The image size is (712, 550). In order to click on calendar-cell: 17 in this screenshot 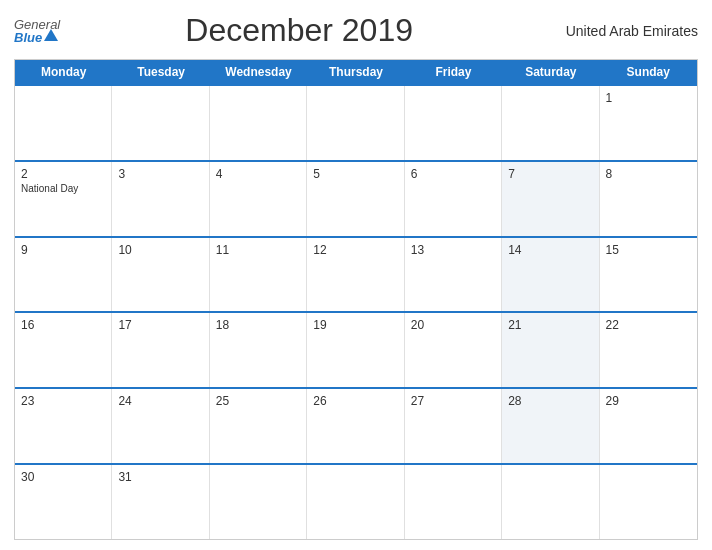, I will do `click(160, 350)`.